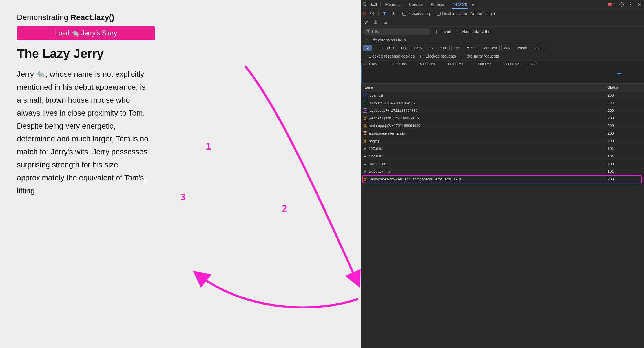 This screenshot has height=348, width=644. What do you see at coordinates (457, 48) in the screenshot?
I see `resource-type-img: Img` at bounding box center [457, 48].